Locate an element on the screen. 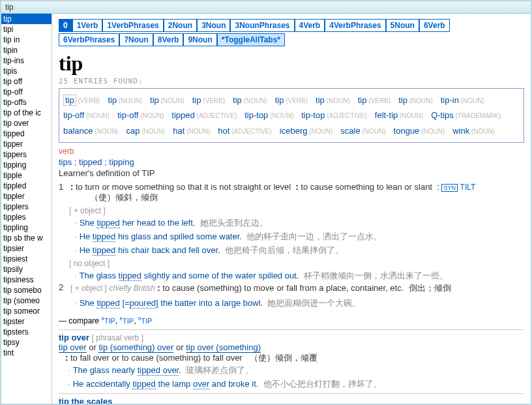  sidebar-item: tippler is located at coordinates (26, 196).